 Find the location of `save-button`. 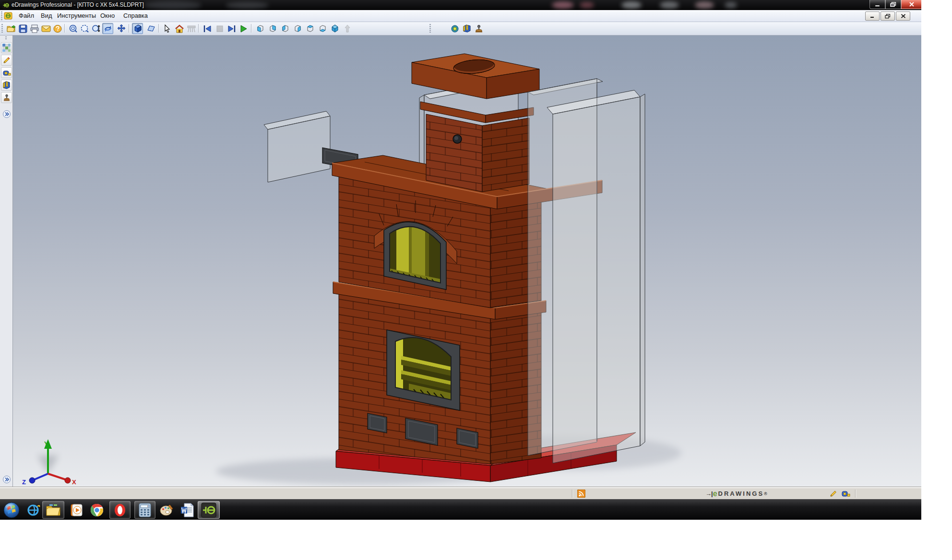

save-button is located at coordinates (23, 29).